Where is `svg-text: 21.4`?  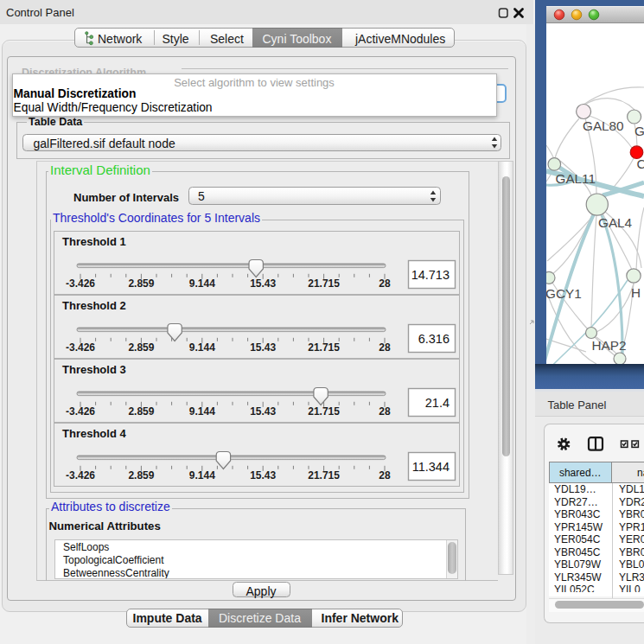
svg-text: 21.4 is located at coordinates (437, 403).